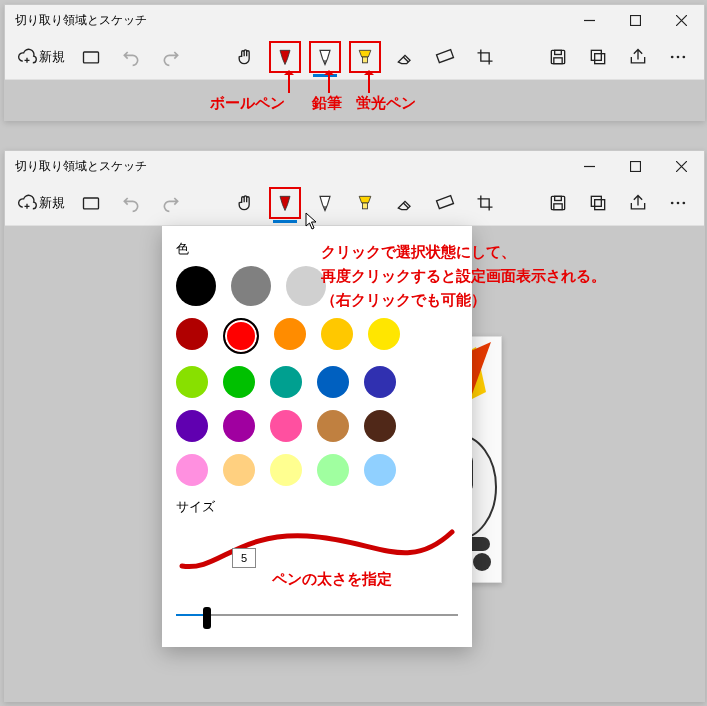 The image size is (707, 706). I want to click on click-note: クリックで選択状態にして、 再度クリックすると設定画面表示される。 （右クリック…, so click(464, 276).